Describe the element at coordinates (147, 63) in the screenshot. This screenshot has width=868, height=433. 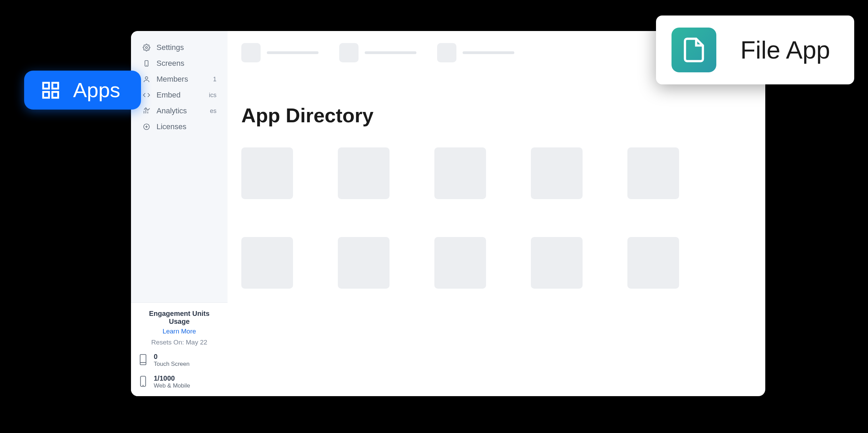
I see `screen-icon` at that location.